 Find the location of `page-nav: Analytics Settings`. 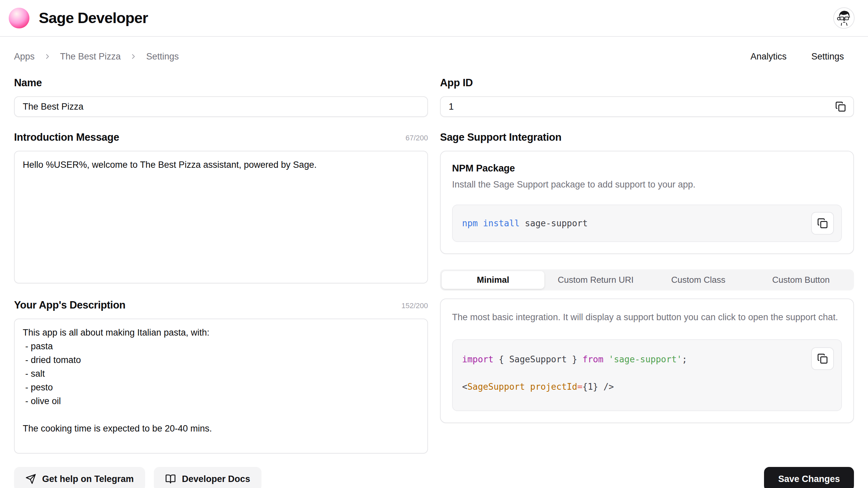

page-nav: Analytics Settings is located at coordinates (802, 57).